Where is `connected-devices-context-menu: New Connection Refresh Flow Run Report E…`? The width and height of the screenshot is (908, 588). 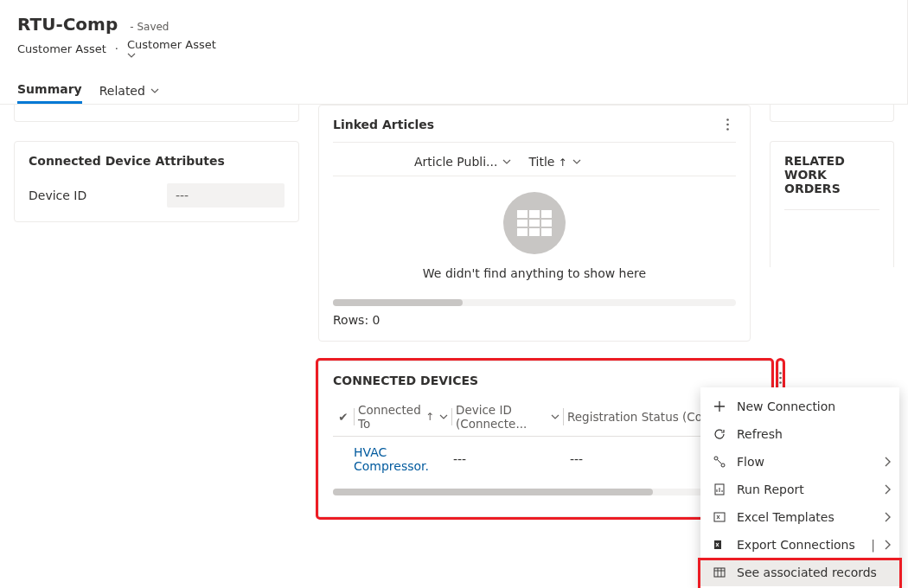 connected-devices-context-menu: New Connection Refresh Flow Run Report E… is located at coordinates (800, 488).